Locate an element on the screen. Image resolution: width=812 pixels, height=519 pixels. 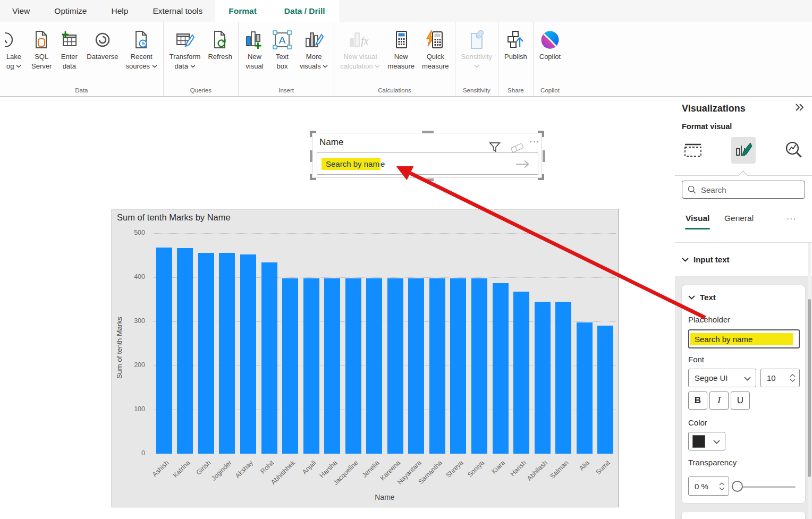
y-tick-label: 300 is located at coordinates (134, 321).